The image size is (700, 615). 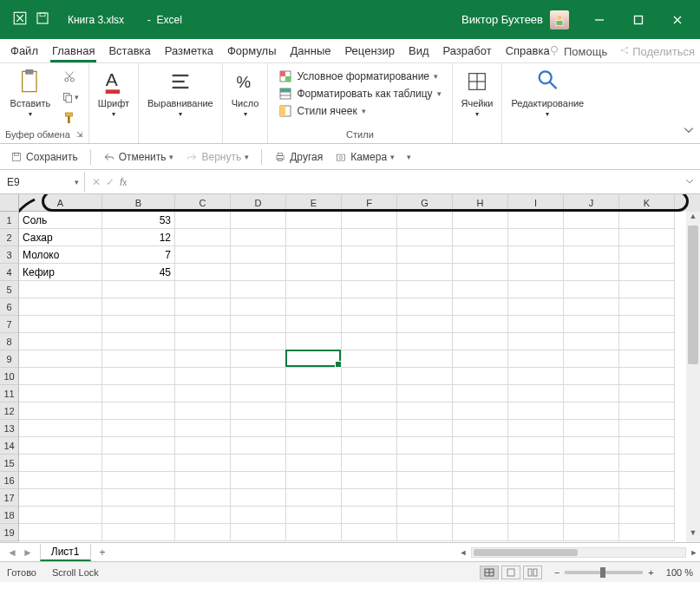 What do you see at coordinates (592, 481) in the screenshot?
I see `cell-J16` at bounding box center [592, 481].